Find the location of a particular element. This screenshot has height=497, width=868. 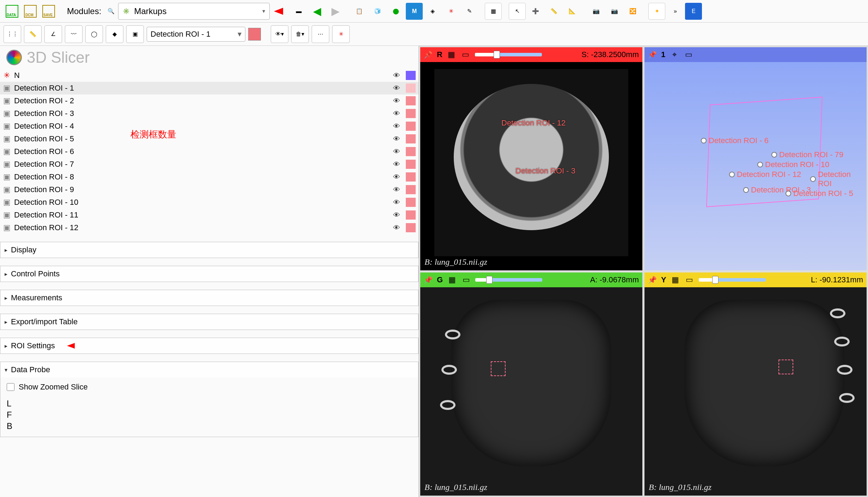

transforms-button: ◈ is located at coordinates (433, 11).